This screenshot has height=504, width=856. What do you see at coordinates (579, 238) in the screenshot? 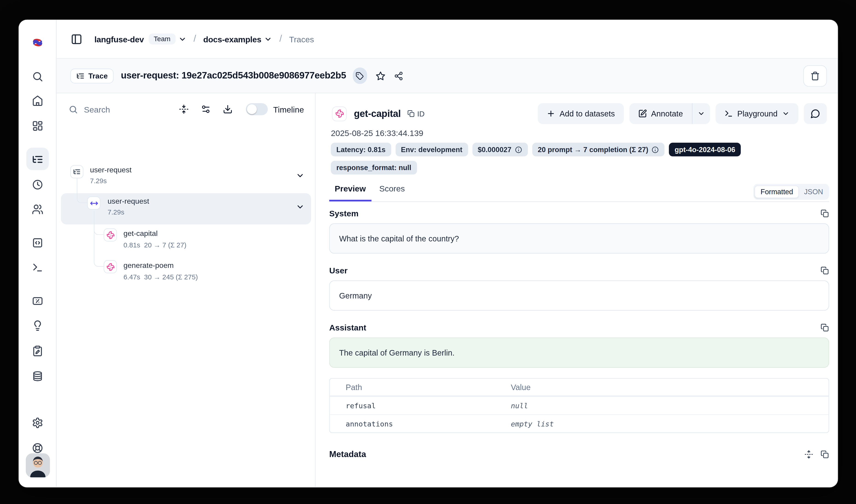
I see `system-message-box: What is the capital of the country?` at bounding box center [579, 238].